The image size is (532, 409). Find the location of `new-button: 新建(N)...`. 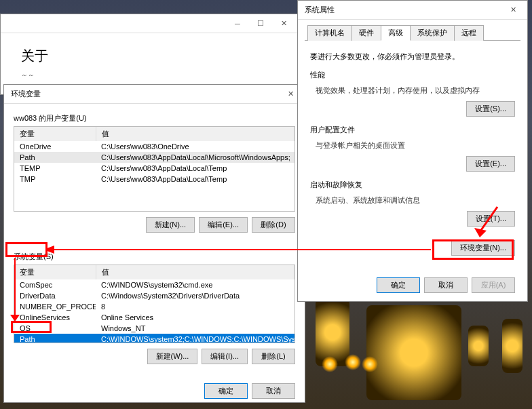

new-button: 新建(N)... is located at coordinates (170, 225).